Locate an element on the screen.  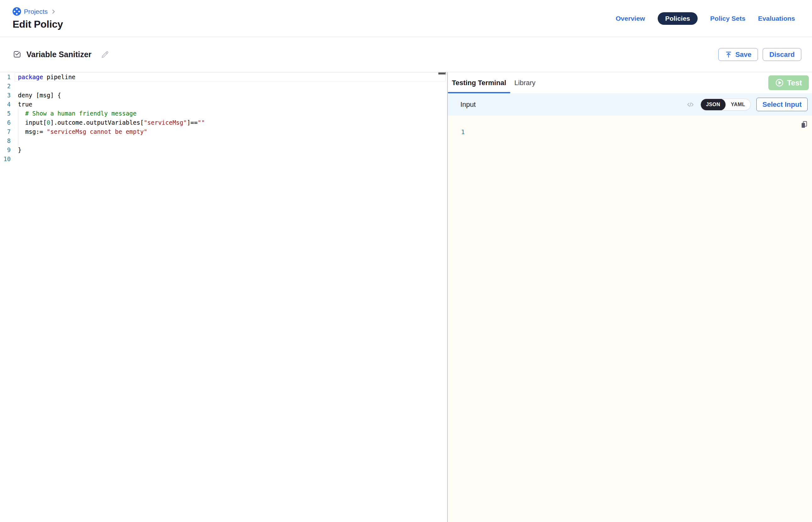
panel-tab-testing-terminal: Testing Terminal is located at coordinates (479, 83).